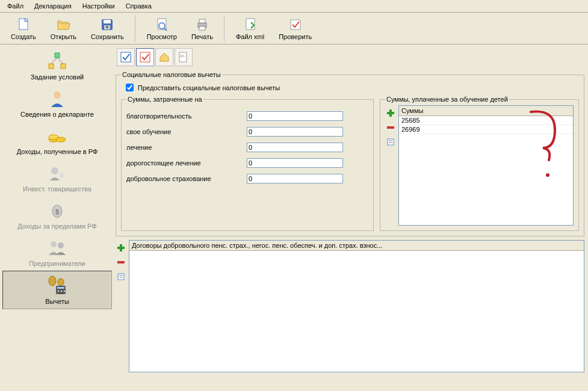 This screenshot has width=588, height=391. I want to click on own-education-input, so click(295, 132).